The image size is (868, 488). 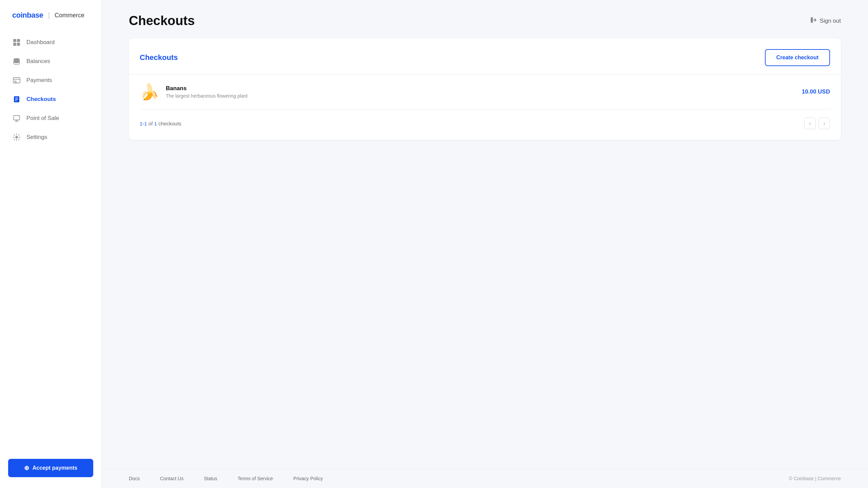 I want to click on card-header: Checkouts Create checkout, so click(x=485, y=58).